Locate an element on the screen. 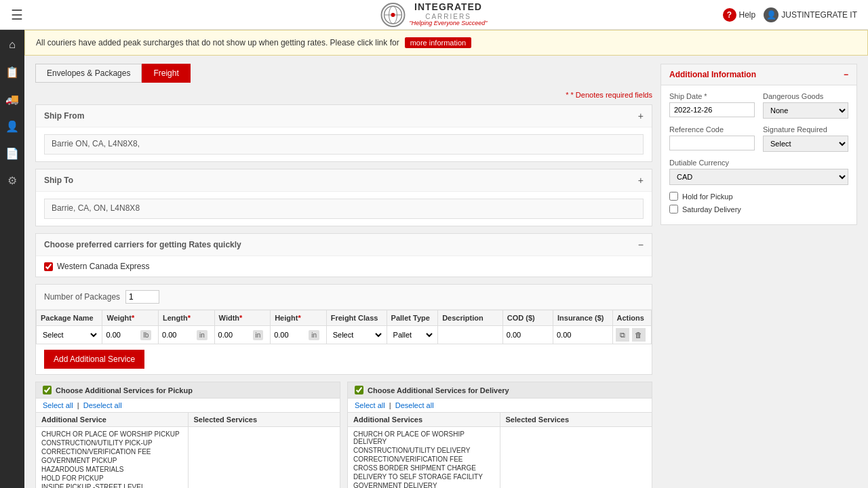 The image size is (868, 488). additional-info-body: Ship Date * Dangerous Goods None is located at coordinates (759, 155).